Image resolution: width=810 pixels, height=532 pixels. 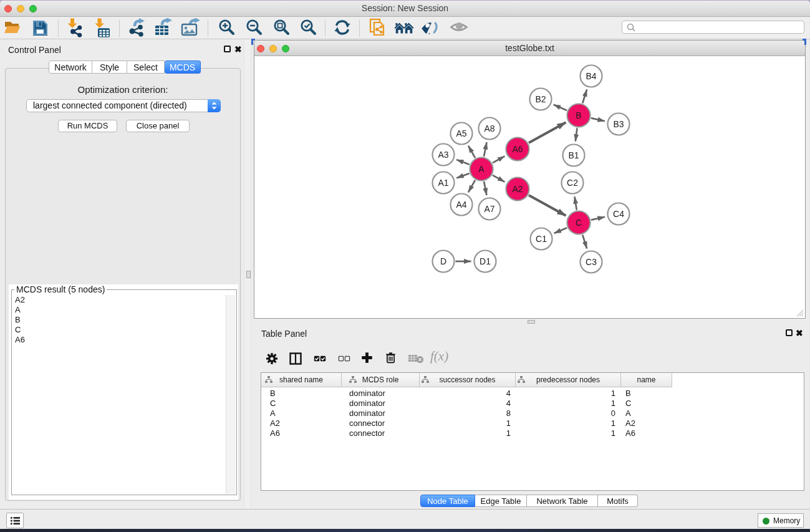 What do you see at coordinates (489, 209) in the screenshot?
I see `svg-text: A7` at bounding box center [489, 209].